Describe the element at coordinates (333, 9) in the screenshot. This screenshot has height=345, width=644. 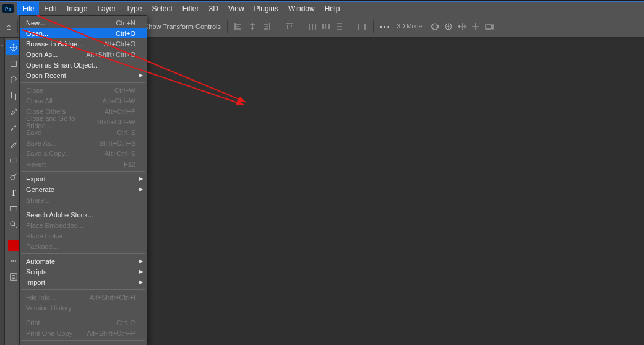
I see `menu-help: Help` at that location.